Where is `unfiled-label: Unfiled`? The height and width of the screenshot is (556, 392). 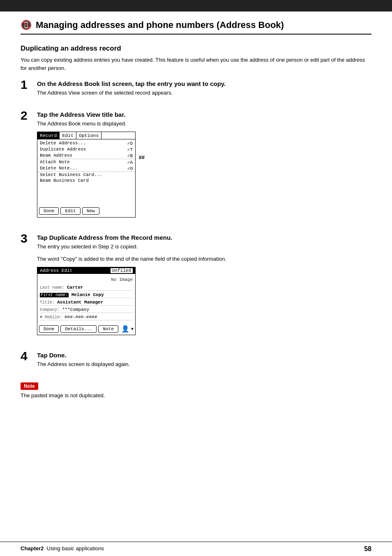
unfiled-label: Unfiled is located at coordinates (122, 271).